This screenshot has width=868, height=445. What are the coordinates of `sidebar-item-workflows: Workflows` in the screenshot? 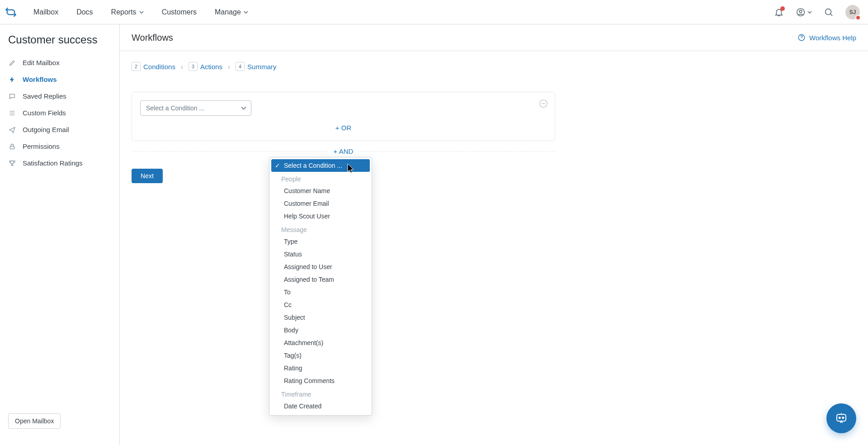 It's located at (60, 80).